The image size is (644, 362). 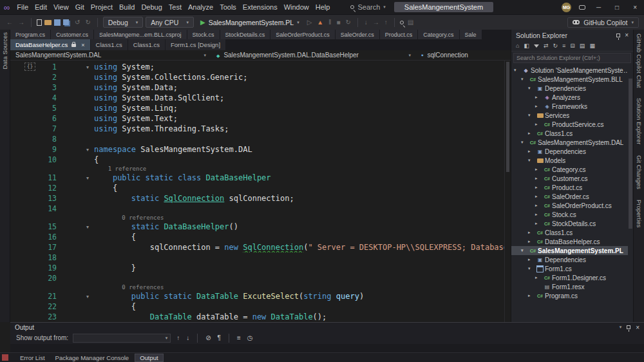 I want to click on code-line-1: 1▾using System;, so click(x=258, y=67).